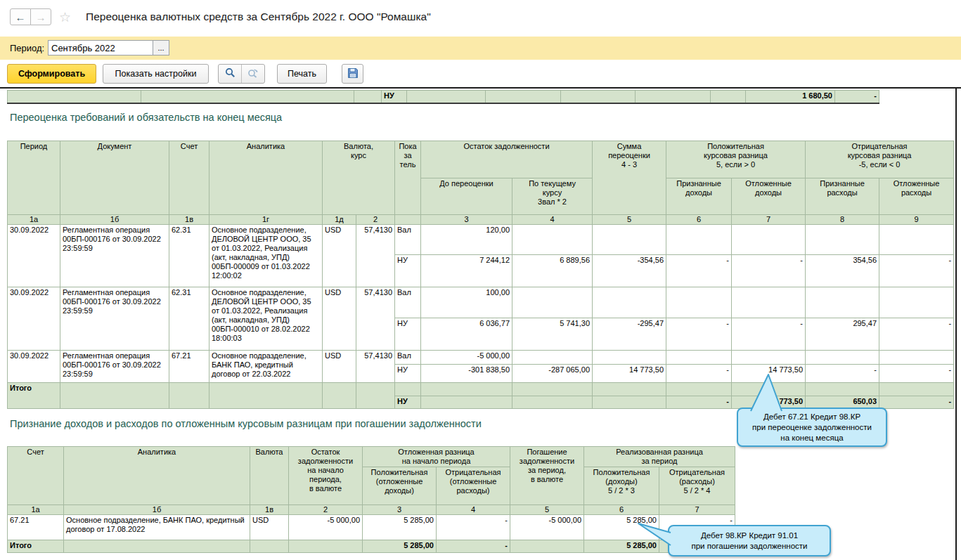 The width and height of the screenshot is (961, 560). I want to click on period-input, so click(101, 48).